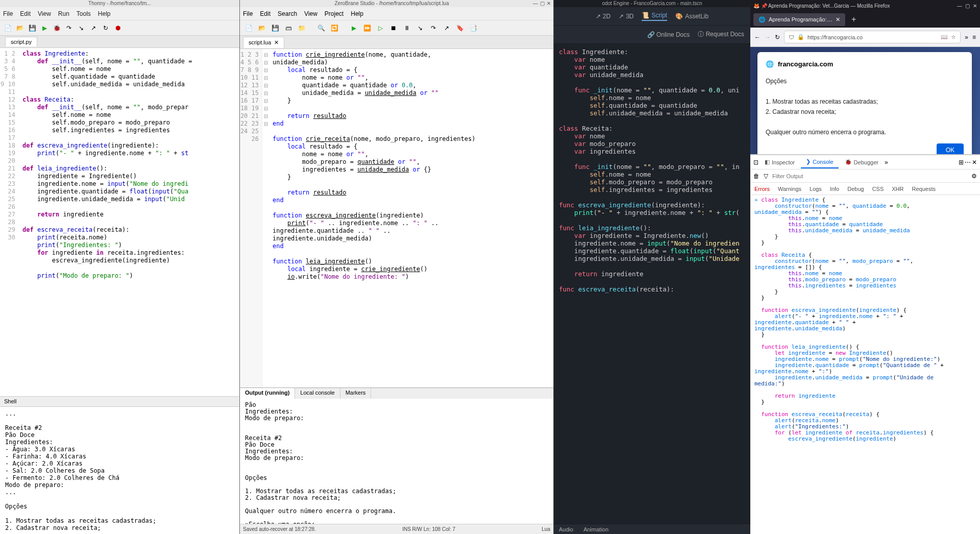 This screenshot has width=980, height=534. What do you see at coordinates (853, 19) in the screenshot?
I see `new-tab-button: +` at bounding box center [853, 19].